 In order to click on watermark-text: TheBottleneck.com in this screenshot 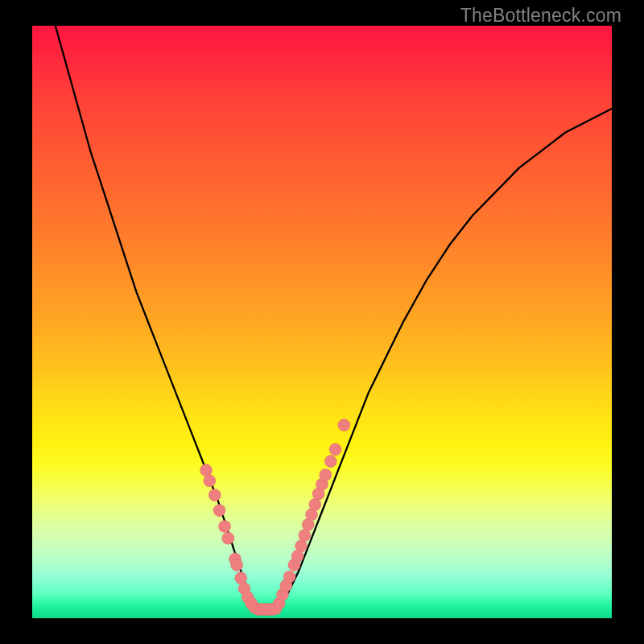, I will do `click(541, 16)`.